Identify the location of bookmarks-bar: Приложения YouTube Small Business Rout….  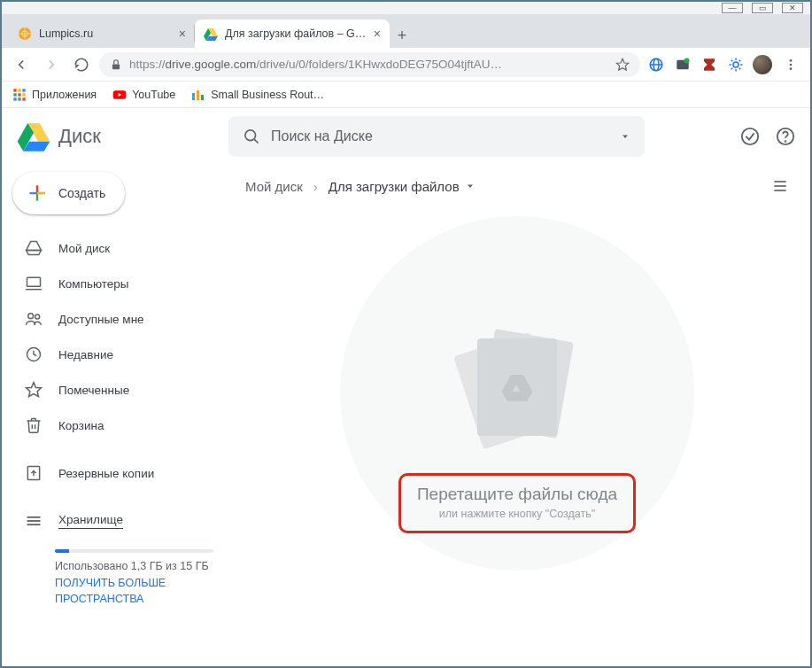
(406, 95).